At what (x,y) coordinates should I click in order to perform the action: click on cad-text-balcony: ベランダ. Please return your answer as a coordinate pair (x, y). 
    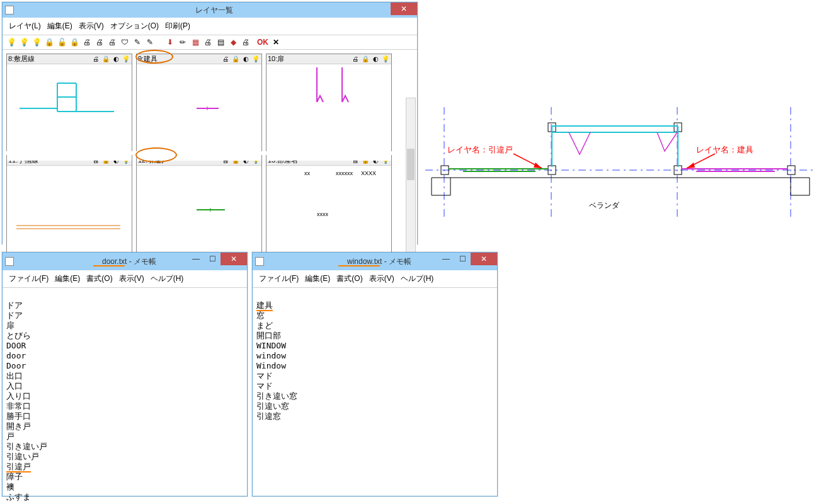
    Looking at the image, I should click on (605, 205).